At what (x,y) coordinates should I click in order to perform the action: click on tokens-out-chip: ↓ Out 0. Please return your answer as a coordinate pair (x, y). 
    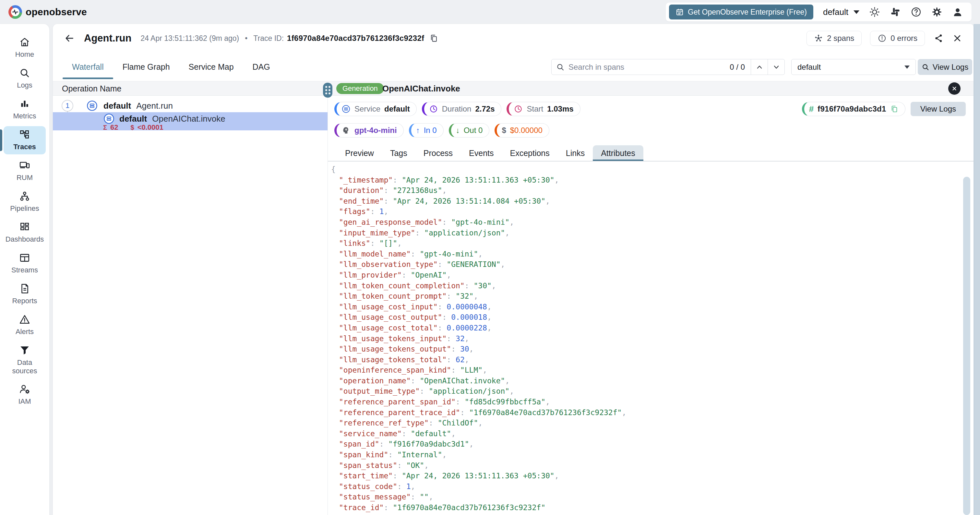
    Looking at the image, I should click on (469, 130).